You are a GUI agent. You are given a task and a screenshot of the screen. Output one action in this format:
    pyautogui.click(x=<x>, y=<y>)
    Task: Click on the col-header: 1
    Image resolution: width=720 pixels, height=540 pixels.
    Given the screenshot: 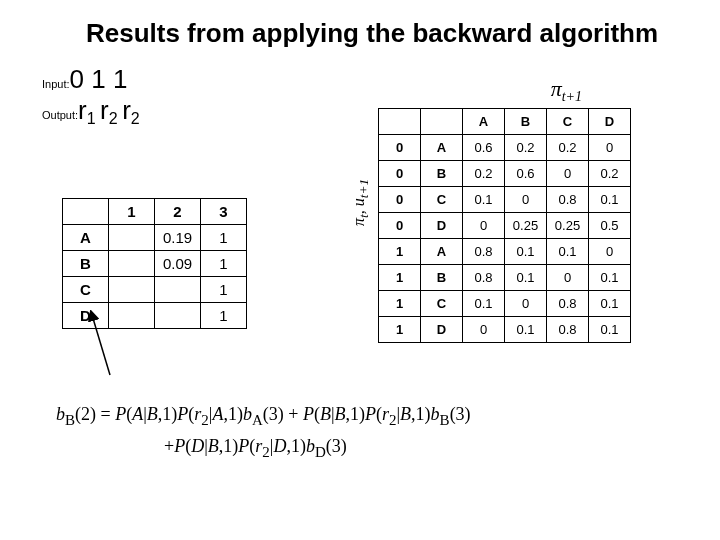 What is the action you would take?
    pyautogui.click(x=132, y=212)
    